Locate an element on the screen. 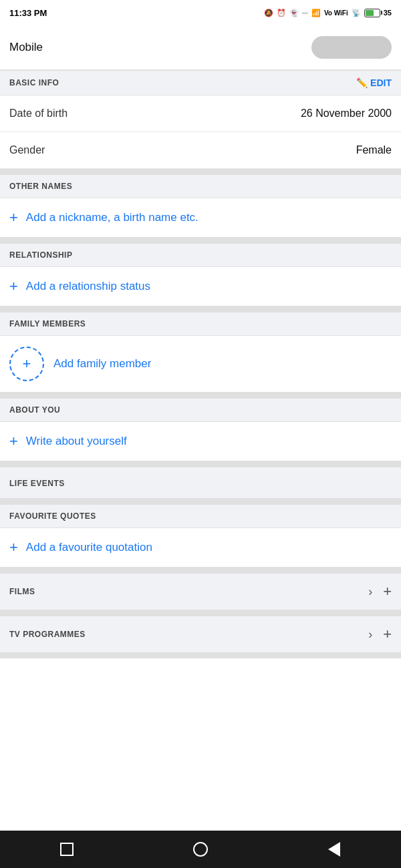 The height and width of the screenshot is (868, 401). square-icon is located at coordinates (67, 849).